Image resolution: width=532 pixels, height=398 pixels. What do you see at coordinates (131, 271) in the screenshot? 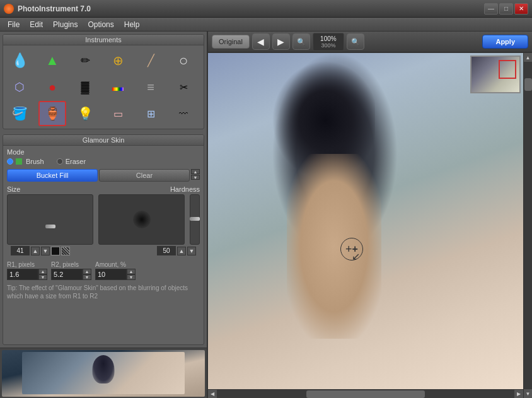
I see `amount-up: ▲` at bounding box center [131, 271].